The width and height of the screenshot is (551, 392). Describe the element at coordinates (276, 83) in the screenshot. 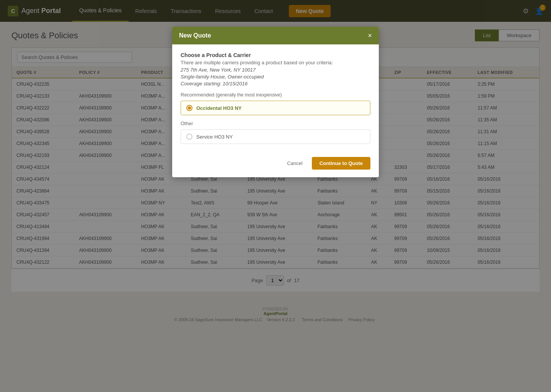

I see `modal-address-line3: Coverage starting: 10/15/2016` at that location.